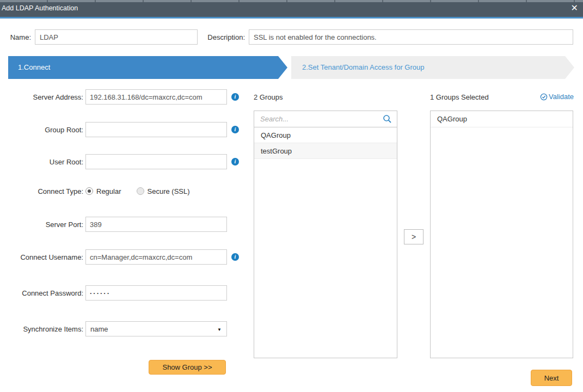  I want to click on search-icon, so click(388, 119).